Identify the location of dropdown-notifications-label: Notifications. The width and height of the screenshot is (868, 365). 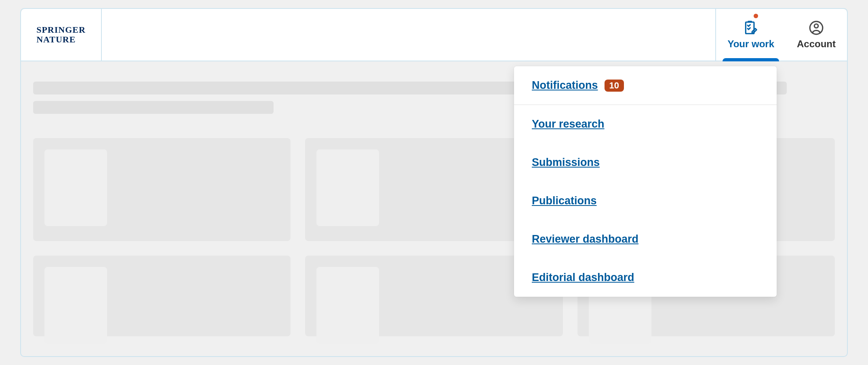
(565, 86).